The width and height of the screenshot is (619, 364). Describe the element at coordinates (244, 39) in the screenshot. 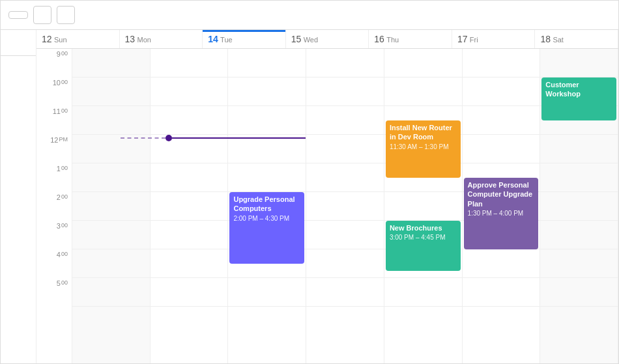

I see `day-header-tue: 14 Tue` at that location.